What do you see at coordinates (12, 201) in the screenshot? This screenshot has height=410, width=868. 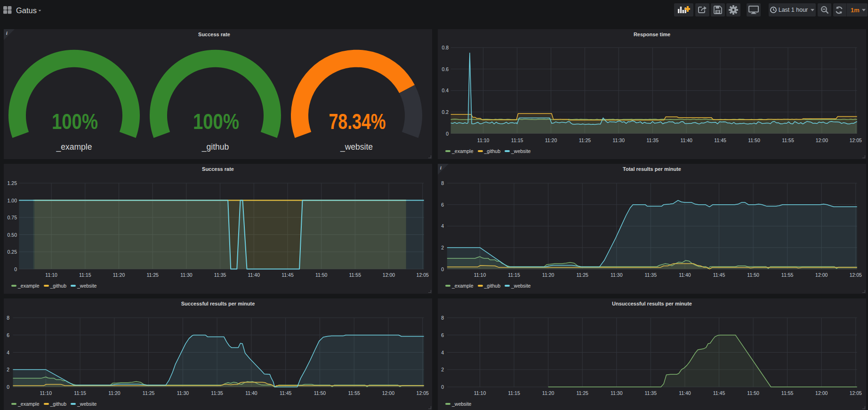 I see `svg-text: 1.00` at bounding box center [12, 201].